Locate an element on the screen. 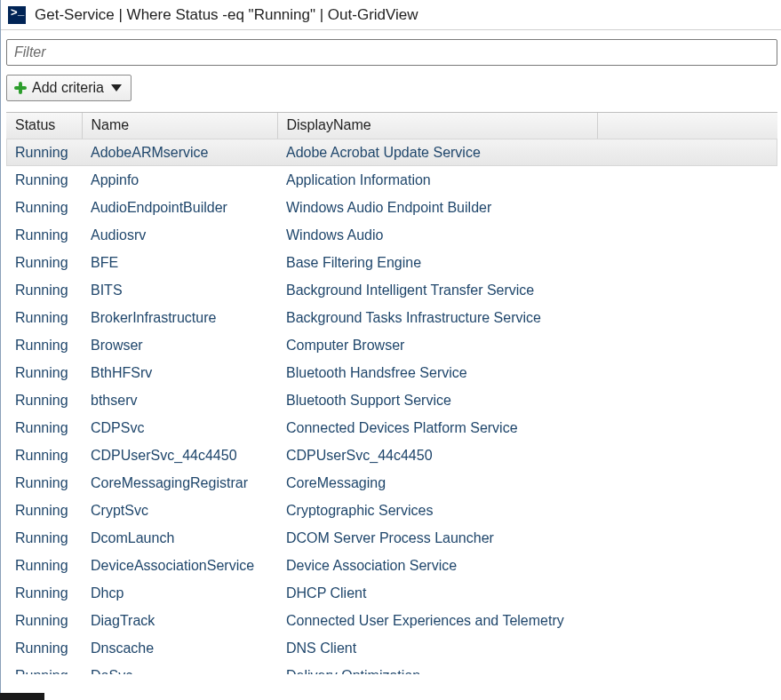 This screenshot has height=700, width=781. cell-displayname: Cryptographic Services is located at coordinates (437, 510).